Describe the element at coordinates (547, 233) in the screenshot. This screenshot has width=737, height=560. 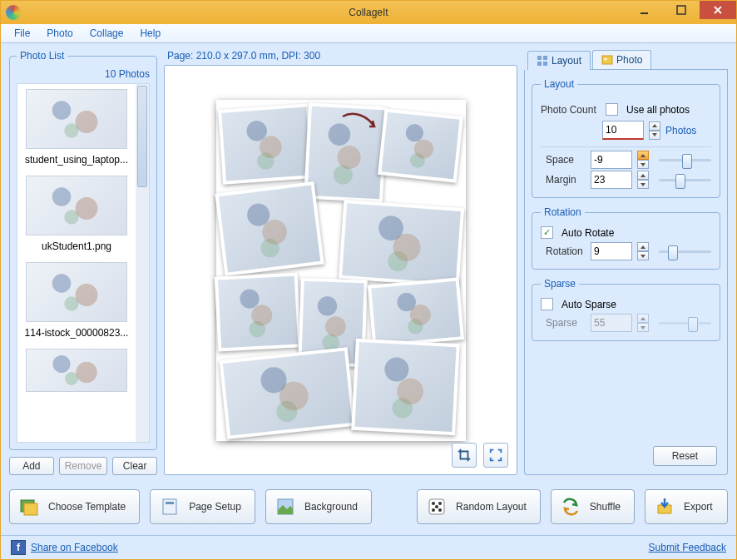
I see `auto-rotate-checkbox` at that location.